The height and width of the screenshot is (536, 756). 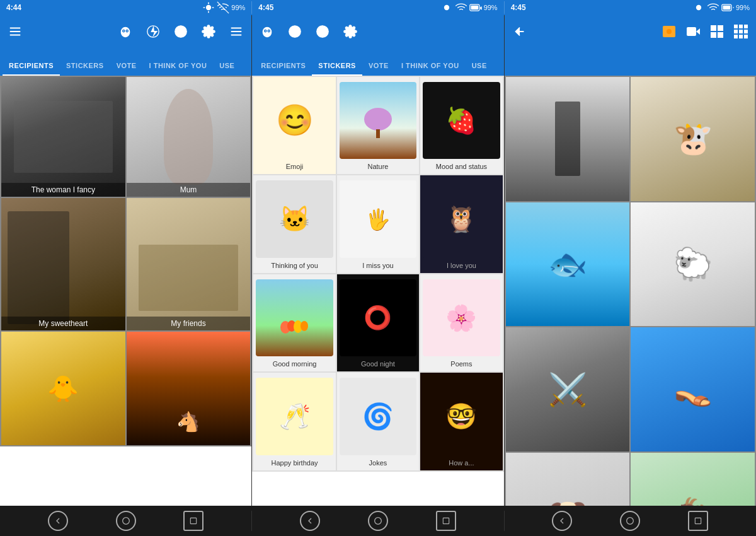 I want to click on photo-knight: ⚔️, so click(x=568, y=390).